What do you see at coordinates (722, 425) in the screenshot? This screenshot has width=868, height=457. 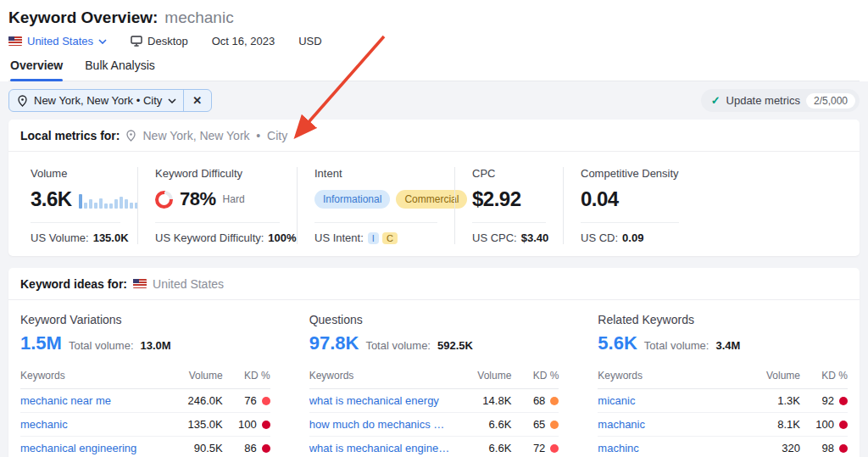 I see `table-row: machanic 8.1K 100` at bounding box center [722, 425].